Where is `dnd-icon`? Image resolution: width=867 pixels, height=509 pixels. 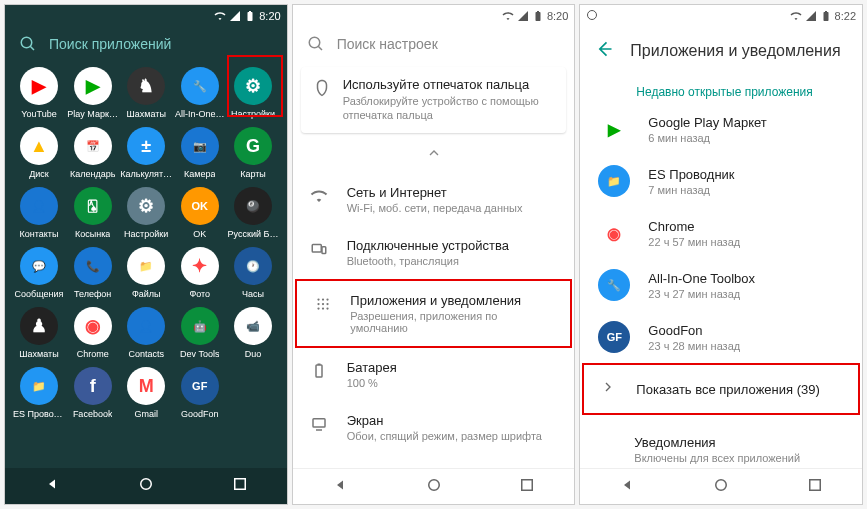 dnd-icon is located at coordinates (592, 16).